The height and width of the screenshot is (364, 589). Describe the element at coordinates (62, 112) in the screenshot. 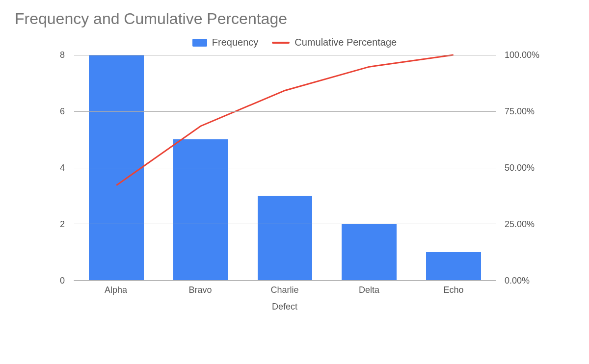

I see `y1-tick-label: 6` at that location.